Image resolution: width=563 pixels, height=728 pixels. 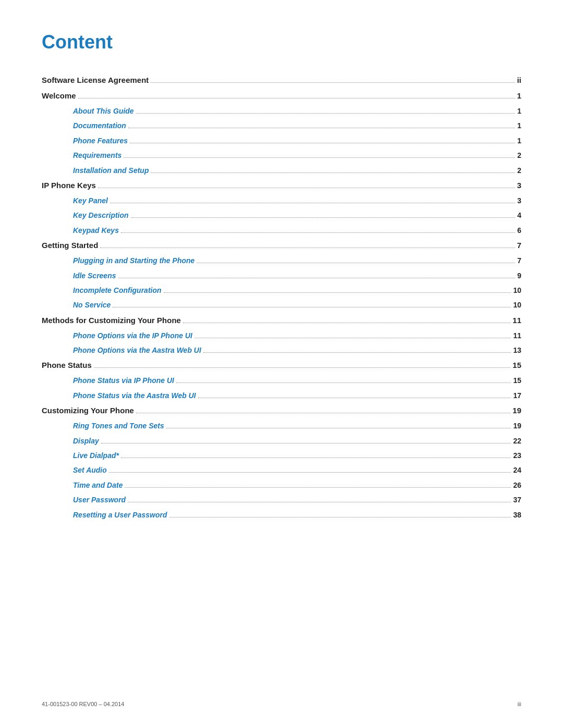 What do you see at coordinates (282, 515) in the screenshot?
I see `toc-entry: Resetting a User Password38` at bounding box center [282, 515].